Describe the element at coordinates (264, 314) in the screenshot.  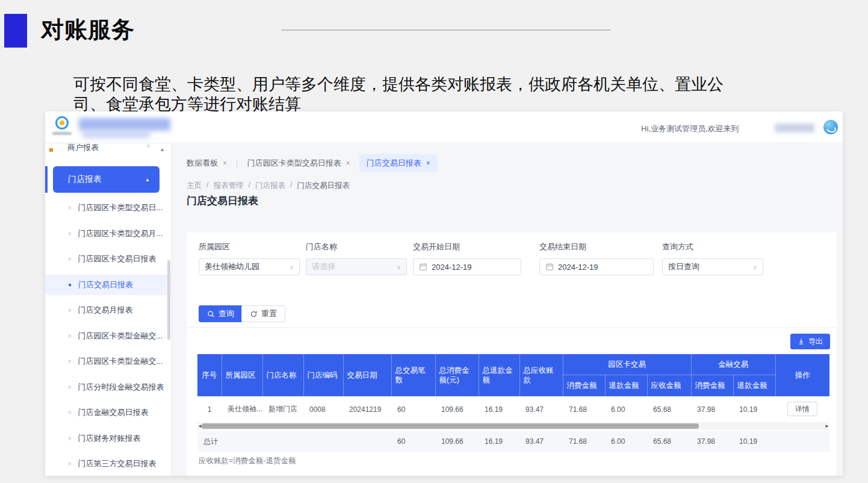
I see `reset-button: 重置` at that location.